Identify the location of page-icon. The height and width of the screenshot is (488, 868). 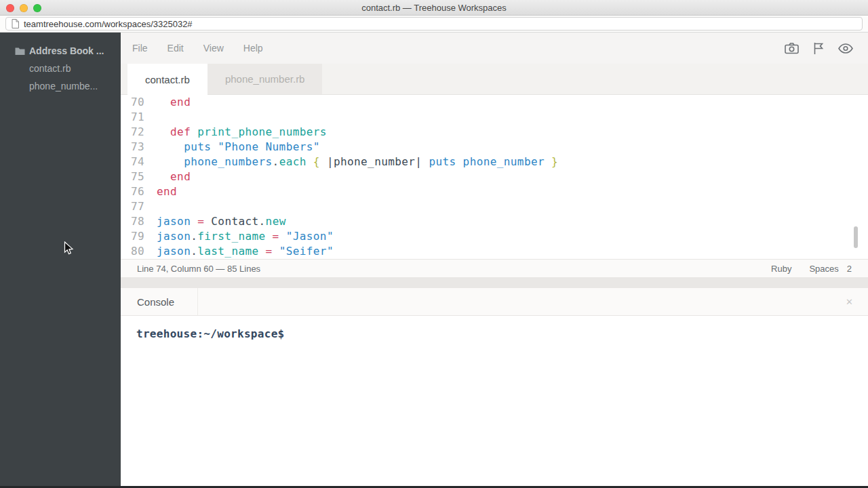
(15, 24).